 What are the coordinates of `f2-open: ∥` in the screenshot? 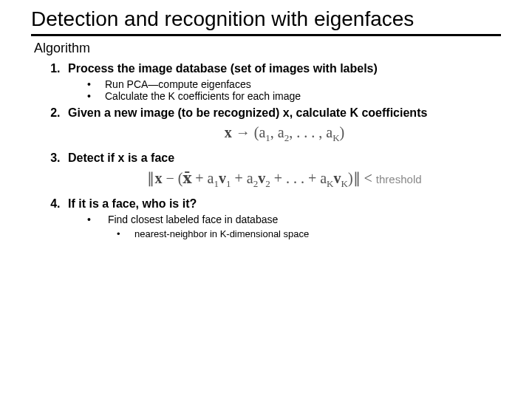 It's located at (151, 178).